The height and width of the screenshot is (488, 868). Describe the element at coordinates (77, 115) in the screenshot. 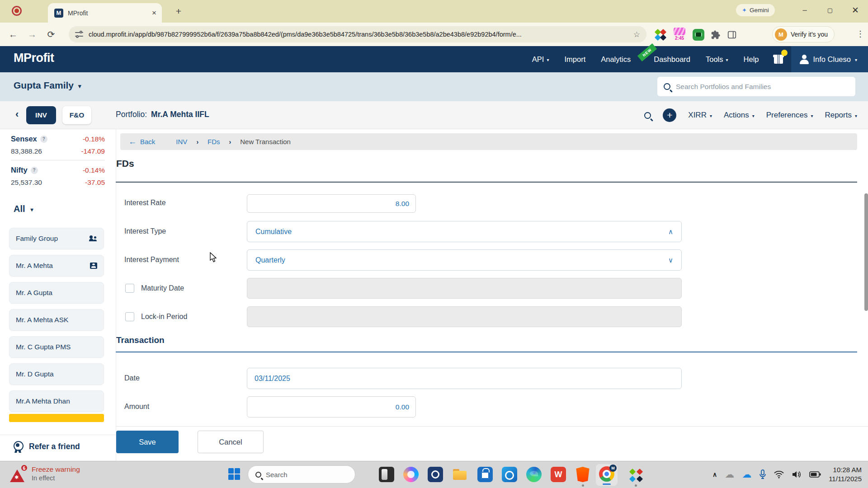

I see `tab-fo: F&O` at that location.